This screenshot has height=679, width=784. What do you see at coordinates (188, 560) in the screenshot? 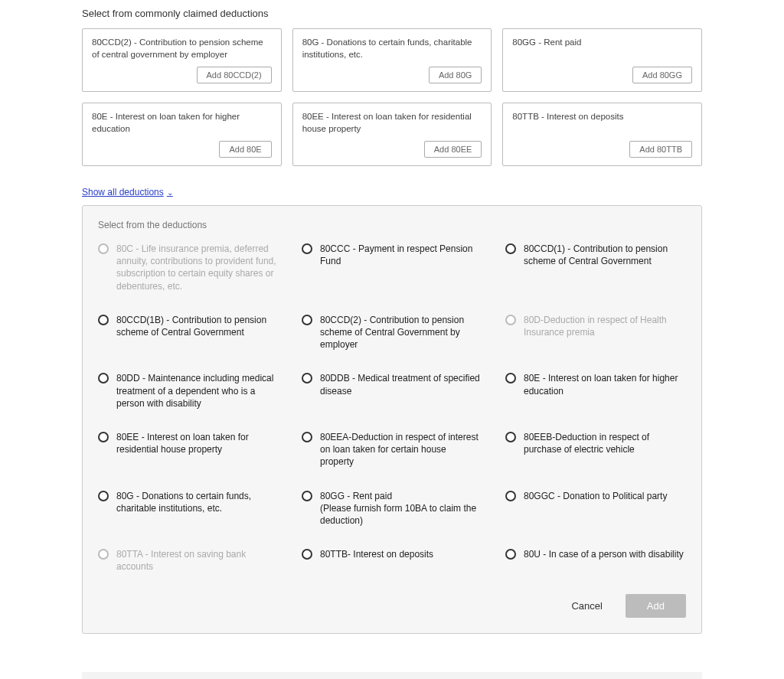
I see `deduction-option: 80TTA - Interest on saving bank accounts` at bounding box center [188, 560].